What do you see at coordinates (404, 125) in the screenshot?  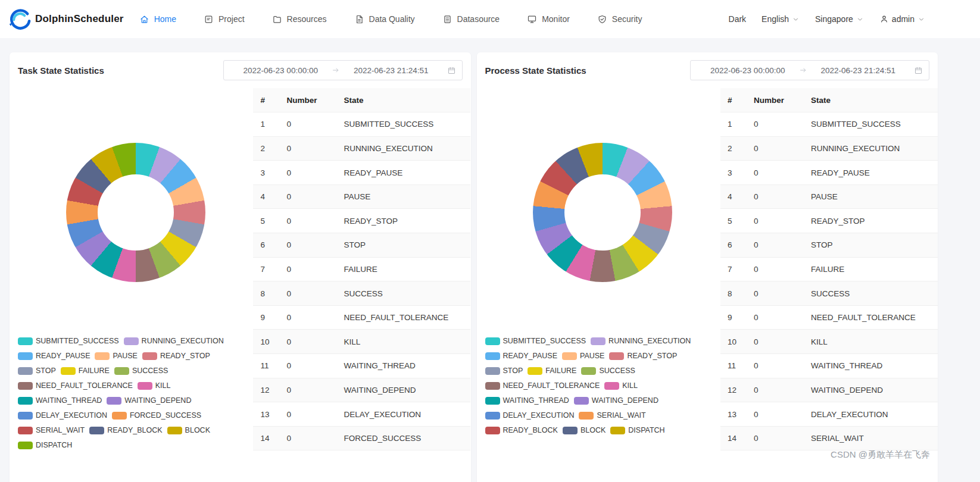 I see `state-cell: SUBMITTED_SUCCESS` at bounding box center [404, 125].